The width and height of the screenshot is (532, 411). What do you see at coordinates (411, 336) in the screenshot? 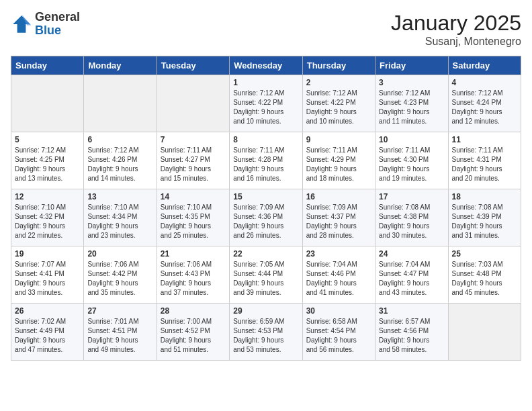
I see `day-info: Sunrise: 6:57 AM Sunset: 4:56 PM Dayligh…` at bounding box center [411, 336].